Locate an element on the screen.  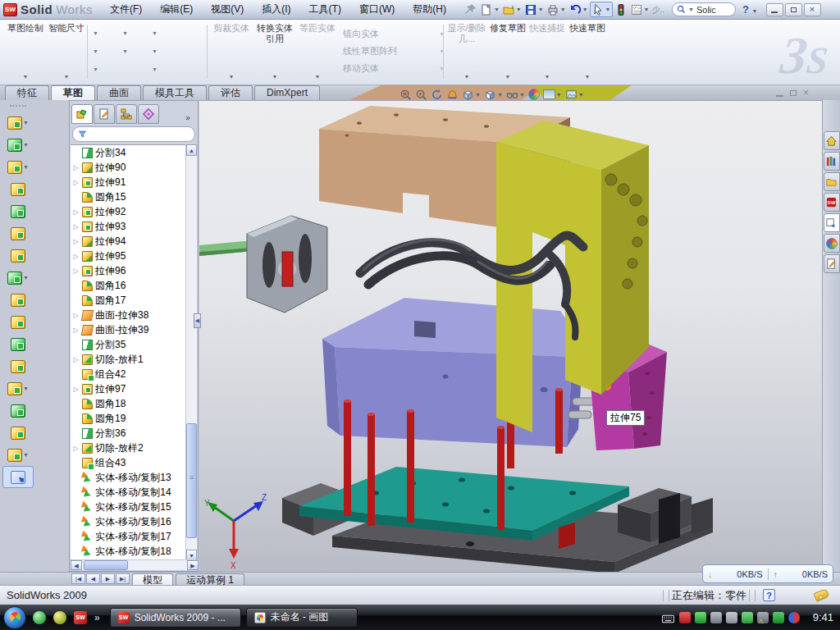
defender-plus-icon is located at coordinates (778, 618).